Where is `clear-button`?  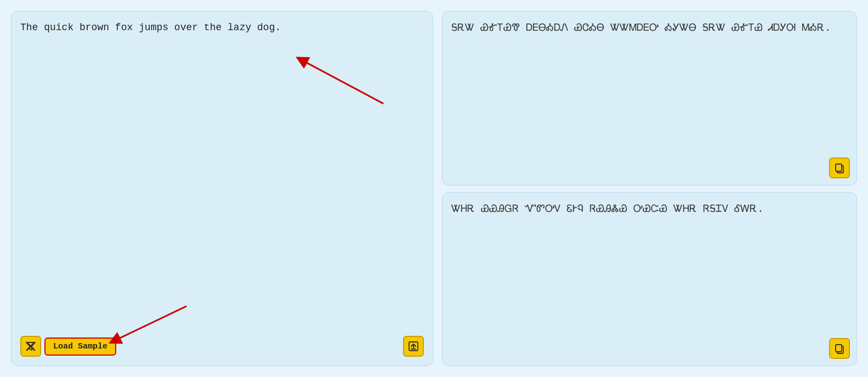 clear-button is located at coordinates (31, 346).